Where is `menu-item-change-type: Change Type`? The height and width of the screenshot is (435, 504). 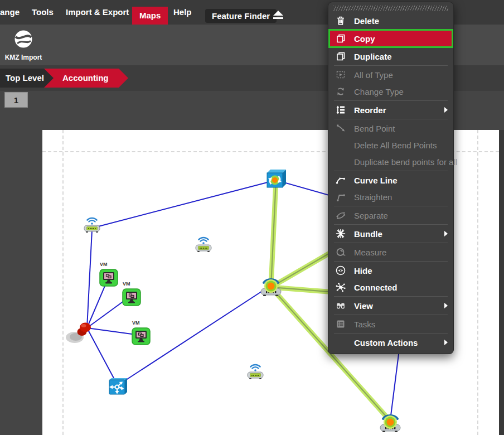
menu-item-change-type: Change Type is located at coordinates (391, 91).